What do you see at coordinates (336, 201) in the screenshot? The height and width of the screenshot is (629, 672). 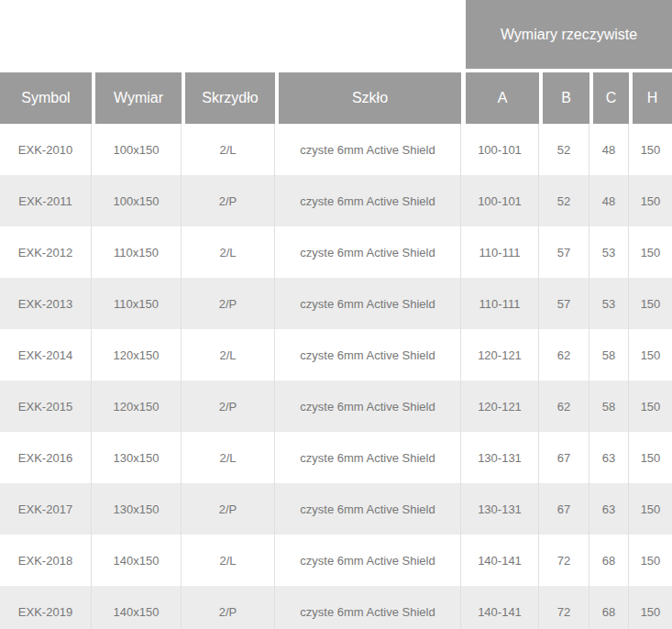 I see `table-row: EXK-2011 100x150 2/P czyste 6mm Active S…` at bounding box center [336, 201].